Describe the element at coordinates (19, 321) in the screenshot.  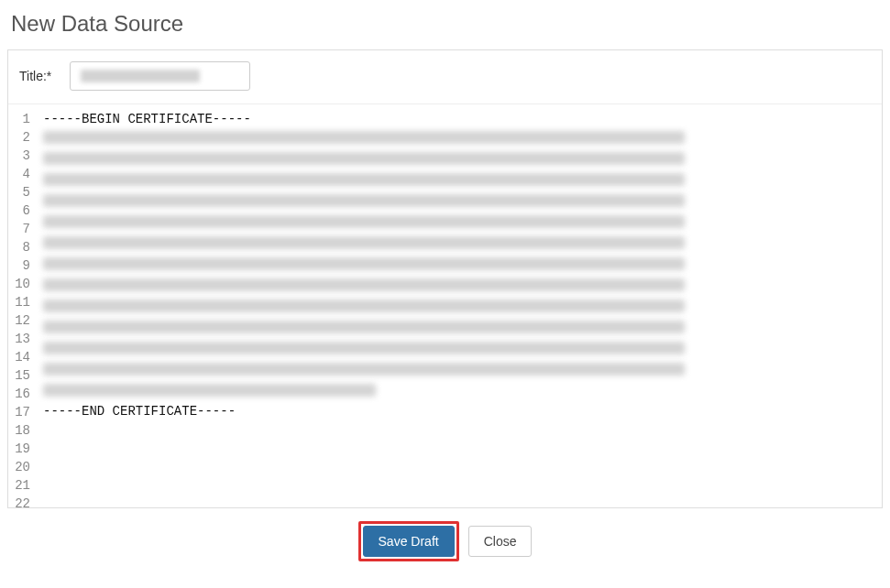
I see `line-number: 12` at that location.